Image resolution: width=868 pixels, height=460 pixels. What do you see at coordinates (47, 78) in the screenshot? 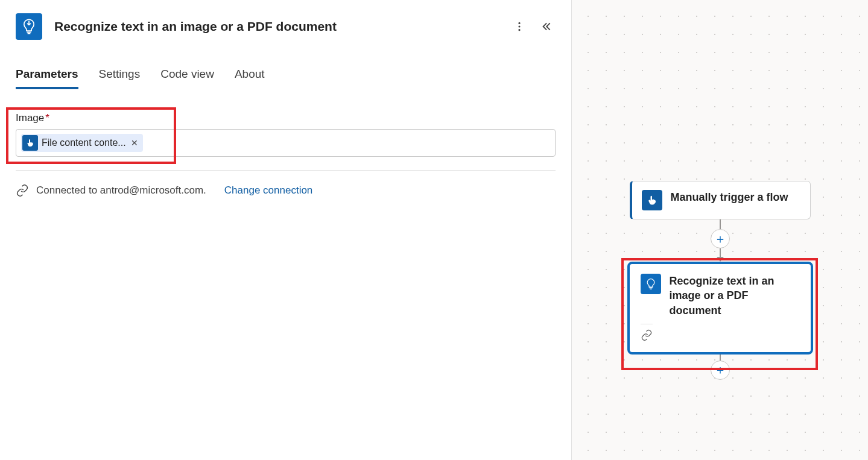
I see `tab-parameters: Parameters` at bounding box center [47, 78].